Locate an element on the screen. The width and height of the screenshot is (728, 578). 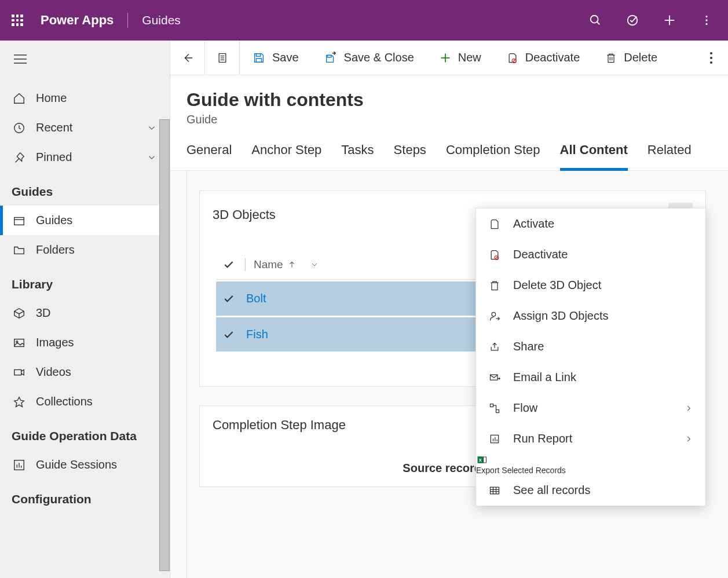
assign-icon is located at coordinates (495, 316).